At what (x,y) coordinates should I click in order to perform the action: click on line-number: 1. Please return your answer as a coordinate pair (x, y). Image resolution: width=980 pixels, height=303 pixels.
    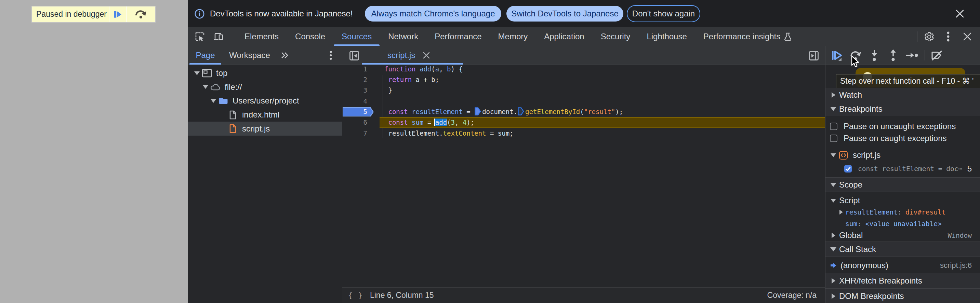
    Looking at the image, I should click on (361, 70).